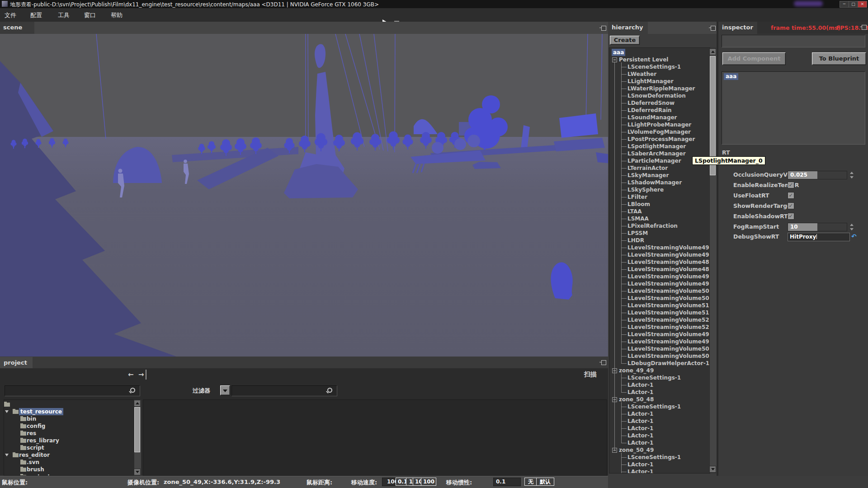 The width and height of the screenshot is (868, 488). I want to click on hierarchy-item: LPostProcessManager, so click(660, 139).